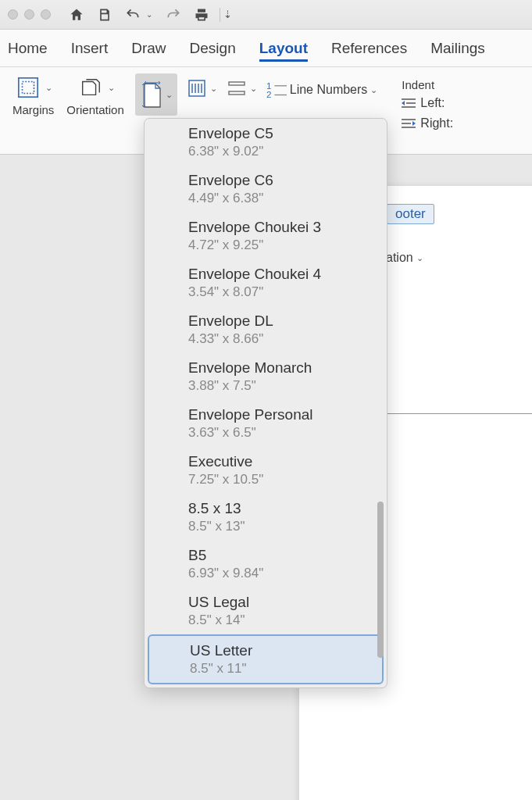  What do you see at coordinates (77, 15) in the screenshot?
I see `home-icon` at bounding box center [77, 15].